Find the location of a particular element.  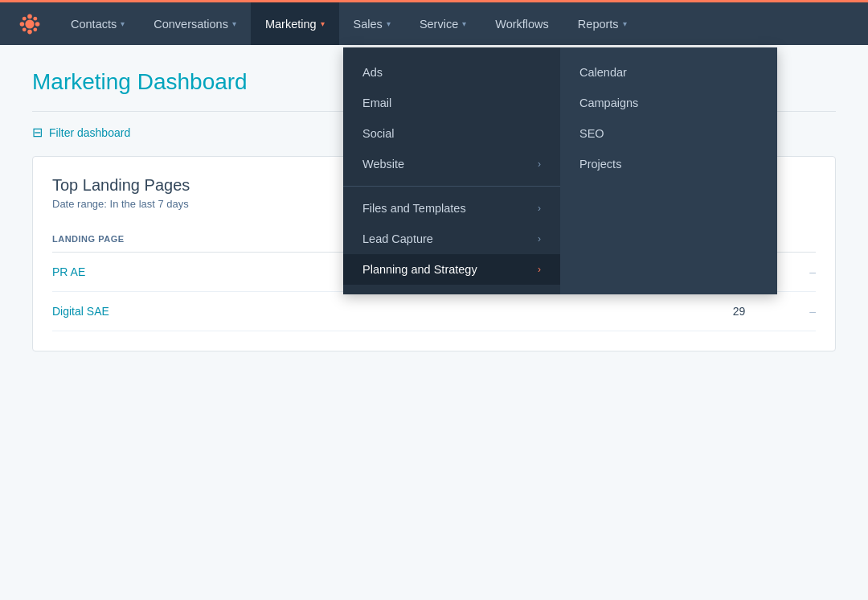

navbar: Contacts ▾ Conversations ▾ Marketing ▾ S… is located at coordinates (434, 23).